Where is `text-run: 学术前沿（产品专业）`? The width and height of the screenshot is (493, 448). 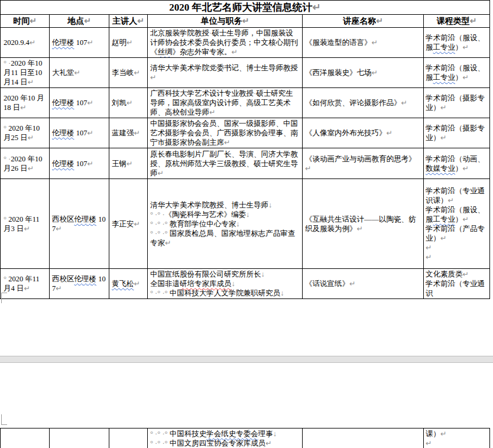 text-run: 学术前沿（产品专业） is located at coordinates (455, 233).